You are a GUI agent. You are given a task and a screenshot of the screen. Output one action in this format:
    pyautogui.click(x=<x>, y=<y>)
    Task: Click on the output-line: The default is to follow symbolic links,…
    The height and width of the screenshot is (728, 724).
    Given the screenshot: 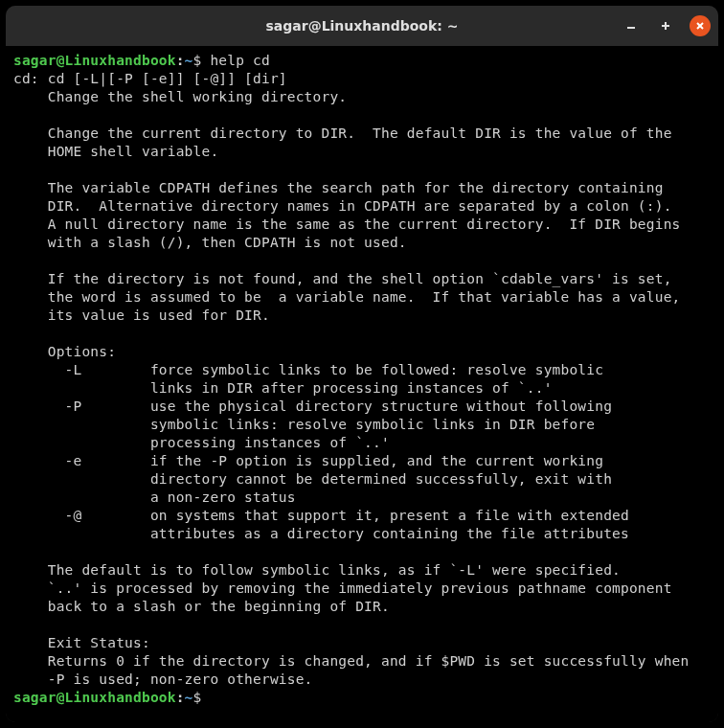 What is the action you would take?
    pyautogui.click(x=317, y=570)
    